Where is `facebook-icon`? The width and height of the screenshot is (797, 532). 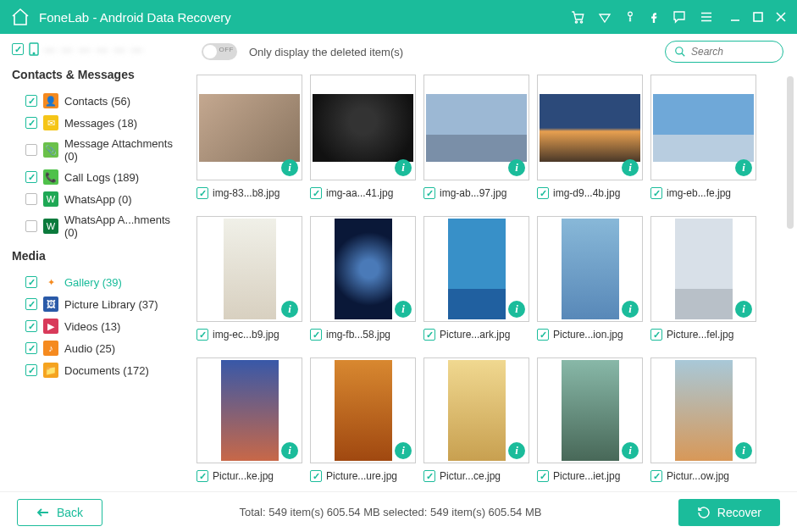 facebook-icon is located at coordinates (654, 17).